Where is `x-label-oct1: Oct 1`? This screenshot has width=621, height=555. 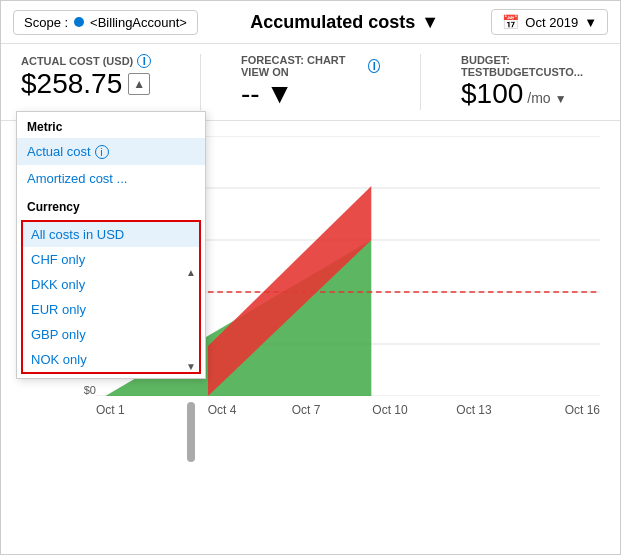
x-label-oct1: Oct 1 is located at coordinates (138, 410).